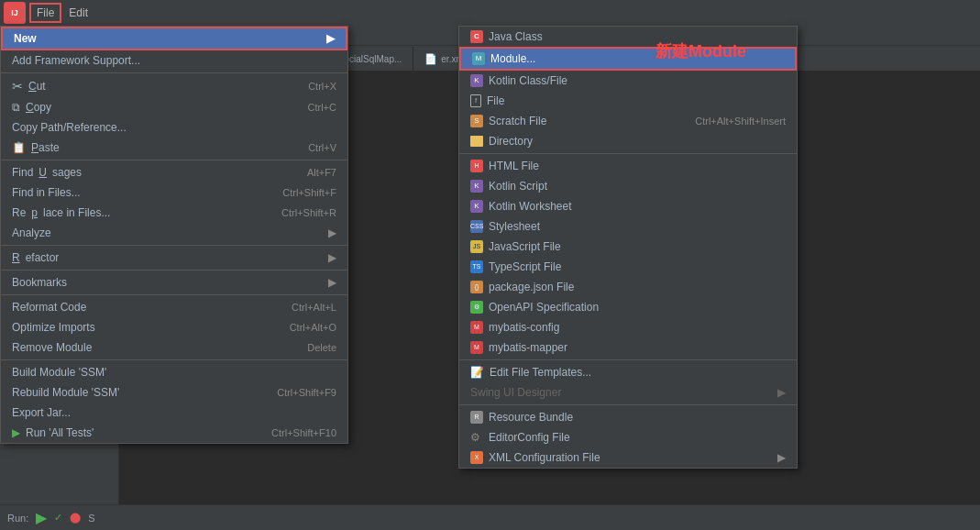 The width and height of the screenshot is (980, 530). I want to click on paste-icon: 📋, so click(18, 148).